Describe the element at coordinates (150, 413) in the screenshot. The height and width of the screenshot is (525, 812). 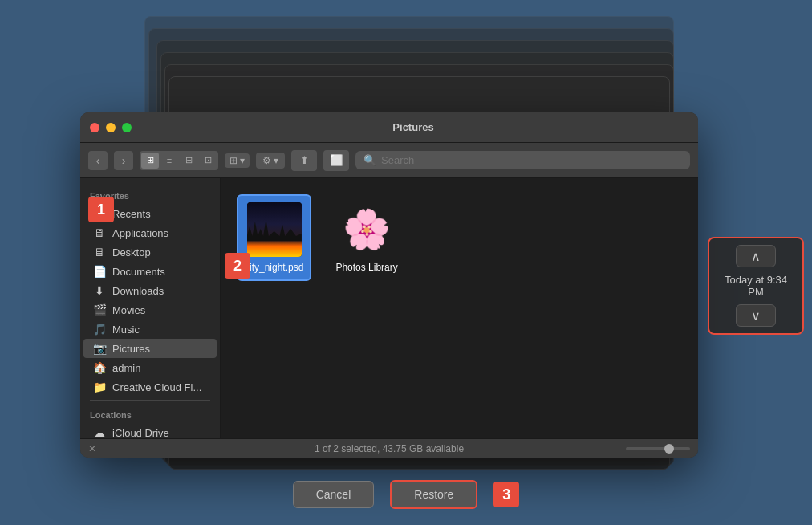
I see `locations-label: Locations` at that location.